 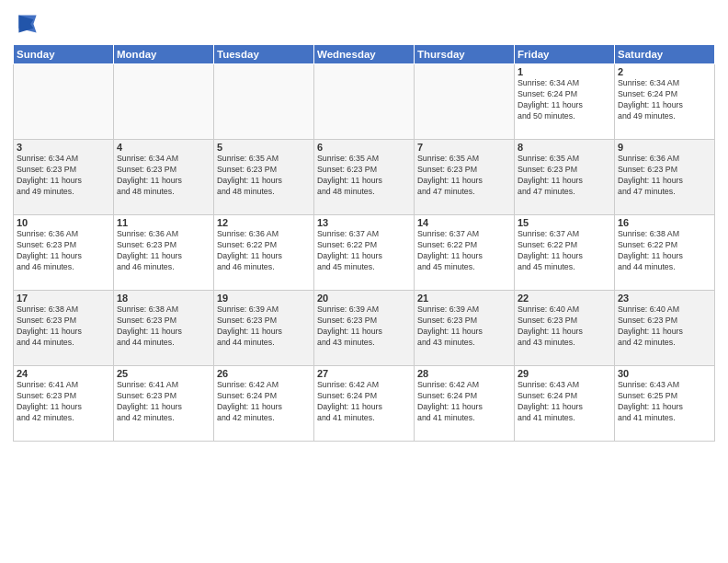 What do you see at coordinates (265, 404) in the screenshot?
I see `calendar-cell: 26Sunrise: 6:42 AM Sunset: 6:24 PM Dayli…` at bounding box center [265, 404].